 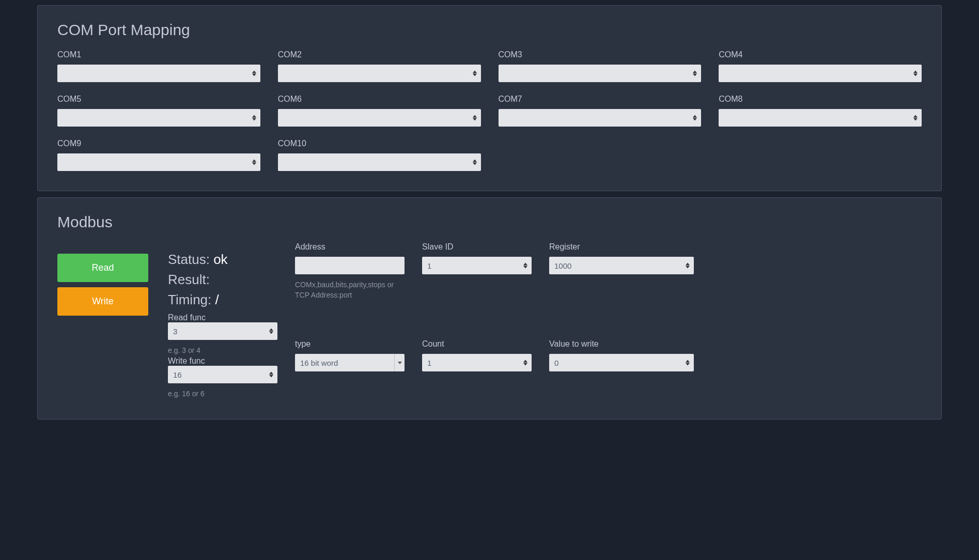 What do you see at coordinates (192, 300) in the screenshot?
I see `timing-label: Timing:` at bounding box center [192, 300].